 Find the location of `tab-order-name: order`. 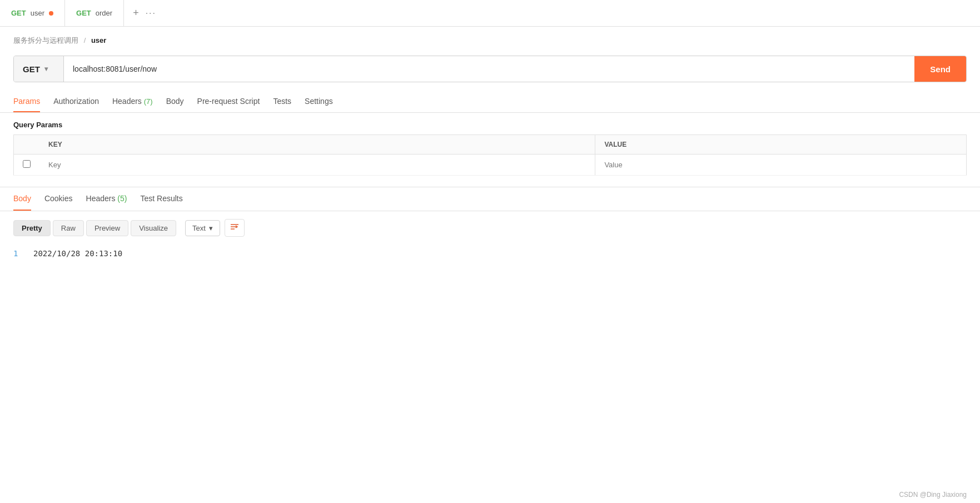

tab-order-name: order is located at coordinates (104, 13).